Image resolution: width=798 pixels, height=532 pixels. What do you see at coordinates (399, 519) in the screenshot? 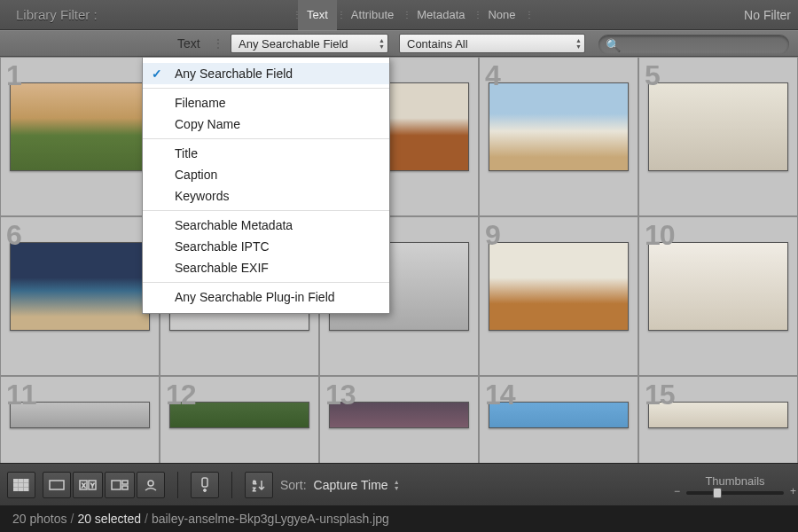
I see `status-bar: 20 photos / 20 selected / bailey-anselme…` at bounding box center [399, 519].